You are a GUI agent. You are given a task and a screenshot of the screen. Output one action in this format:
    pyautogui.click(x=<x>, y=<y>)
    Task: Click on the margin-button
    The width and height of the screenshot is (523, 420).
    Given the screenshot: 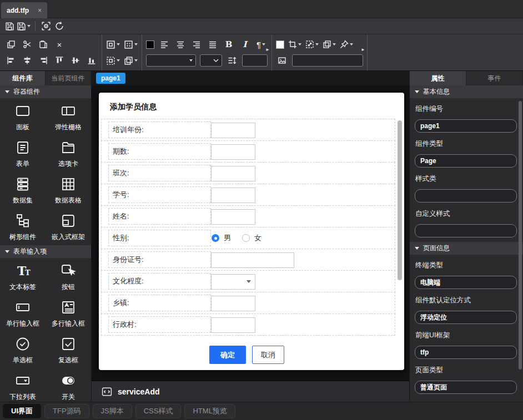 What is the action you would take?
    pyautogui.click(x=131, y=44)
    